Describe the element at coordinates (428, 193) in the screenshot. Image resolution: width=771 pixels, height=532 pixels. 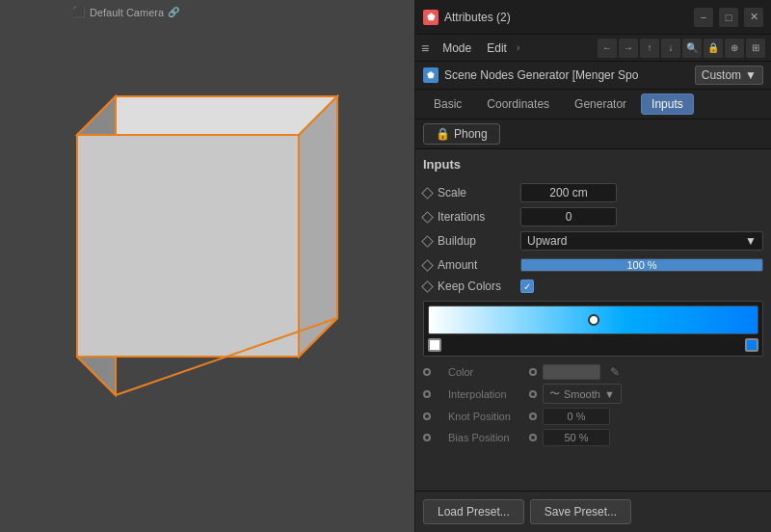
I see `scale-diamond-icon` at that location.